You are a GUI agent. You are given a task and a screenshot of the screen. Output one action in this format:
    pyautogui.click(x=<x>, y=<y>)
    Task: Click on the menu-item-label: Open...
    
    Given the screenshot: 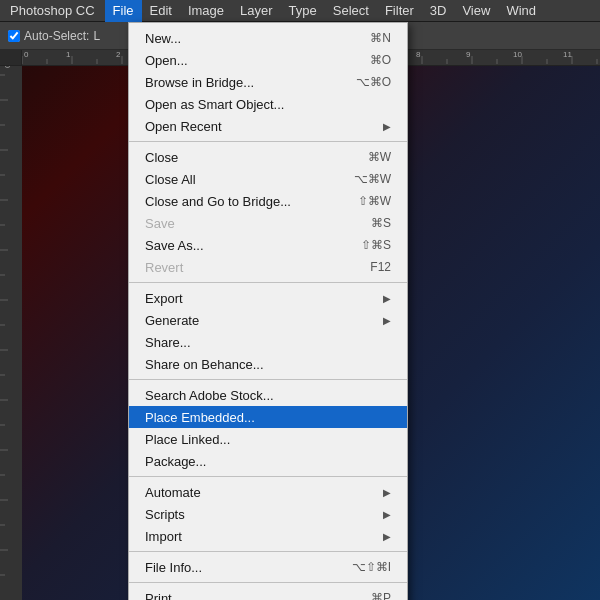 What is the action you would take?
    pyautogui.click(x=166, y=60)
    